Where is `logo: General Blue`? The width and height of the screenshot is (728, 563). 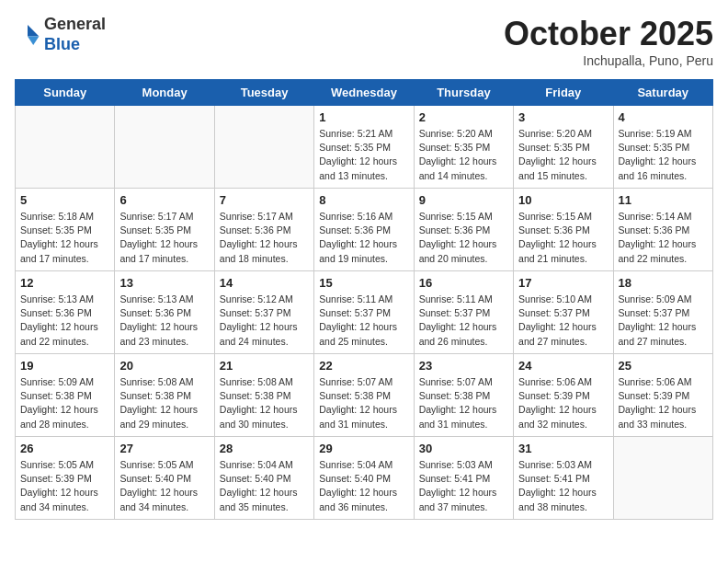
logo: General Blue is located at coordinates (61, 35).